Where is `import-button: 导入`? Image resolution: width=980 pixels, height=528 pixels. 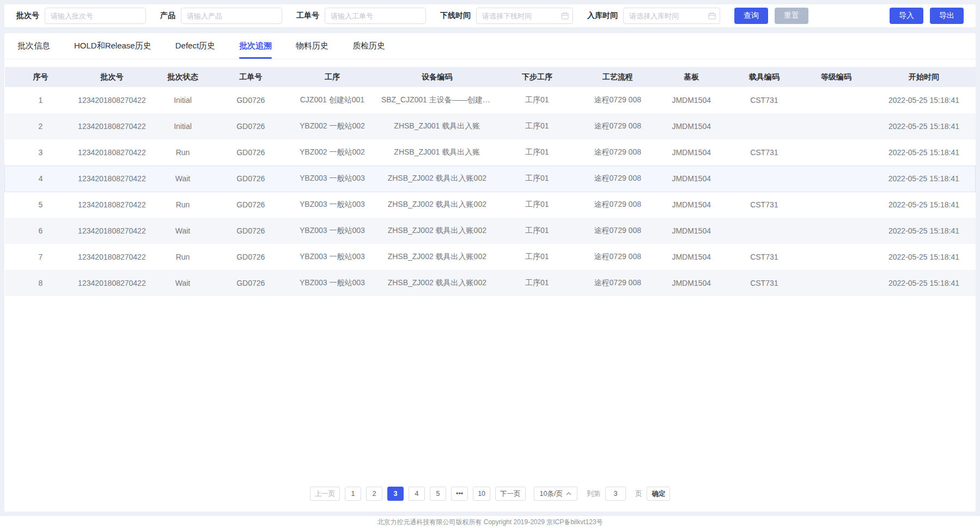 import-button: 导入 is located at coordinates (906, 16).